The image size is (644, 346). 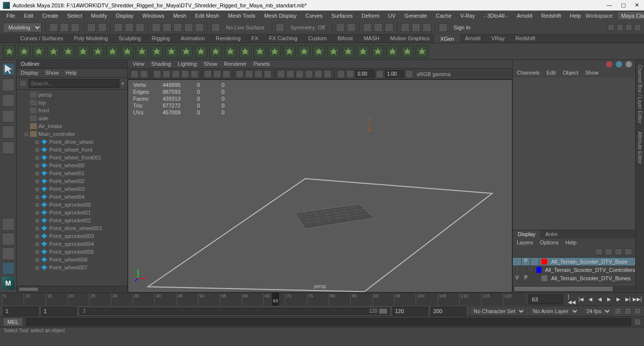 What do you see at coordinates (72, 134) in the screenshot?
I see `outliner-item-main_controller: ⊟Main_controller` at bounding box center [72, 134].